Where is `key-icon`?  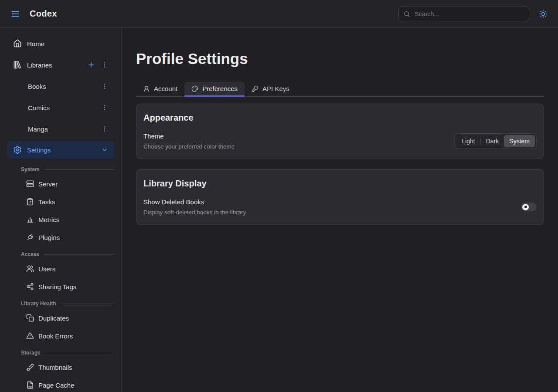 key-icon is located at coordinates (255, 89).